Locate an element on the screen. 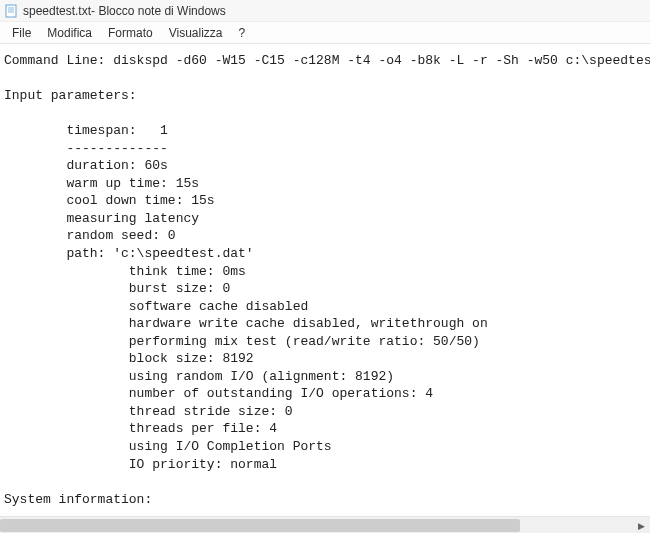  random-io: using random I/O (alignment: 8192) is located at coordinates (199, 376).